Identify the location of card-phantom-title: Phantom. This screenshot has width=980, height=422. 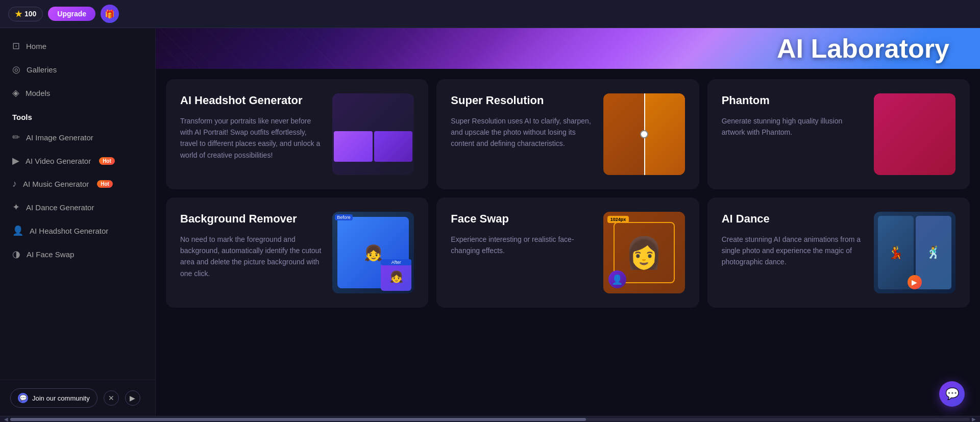
(794, 101).